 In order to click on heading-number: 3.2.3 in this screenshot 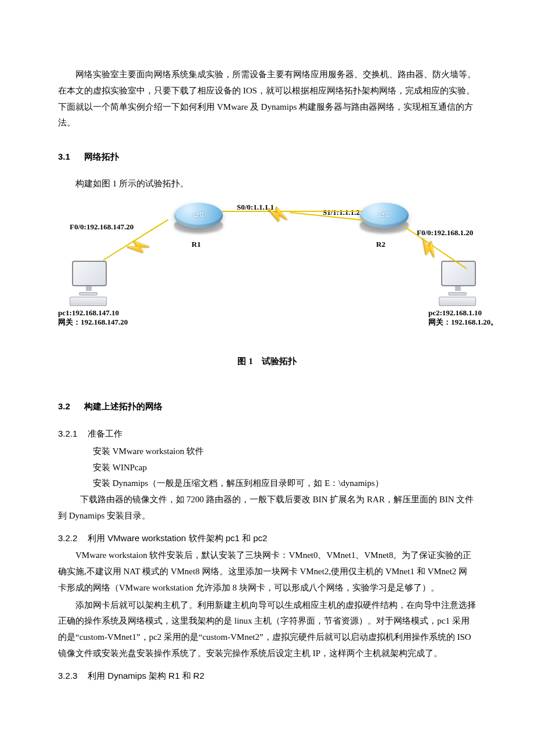, I will do `click(67, 676)`.